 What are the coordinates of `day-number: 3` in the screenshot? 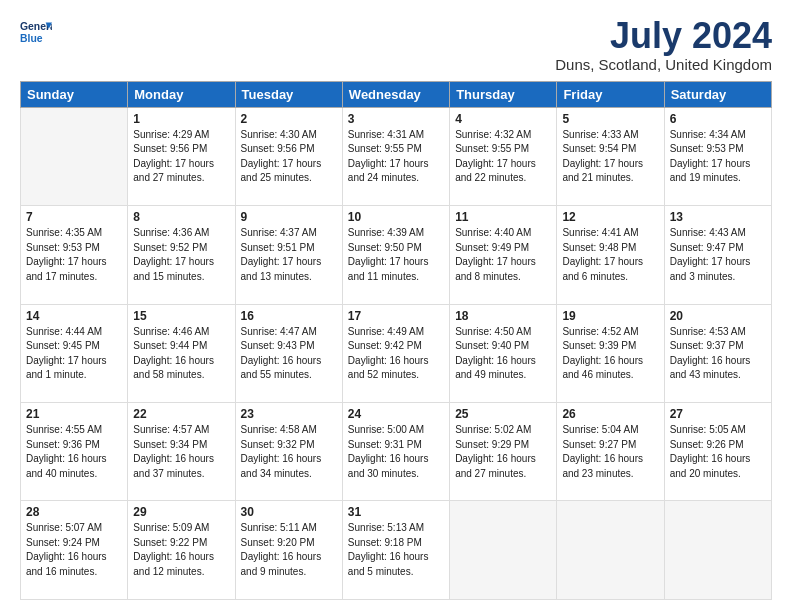 It's located at (396, 119).